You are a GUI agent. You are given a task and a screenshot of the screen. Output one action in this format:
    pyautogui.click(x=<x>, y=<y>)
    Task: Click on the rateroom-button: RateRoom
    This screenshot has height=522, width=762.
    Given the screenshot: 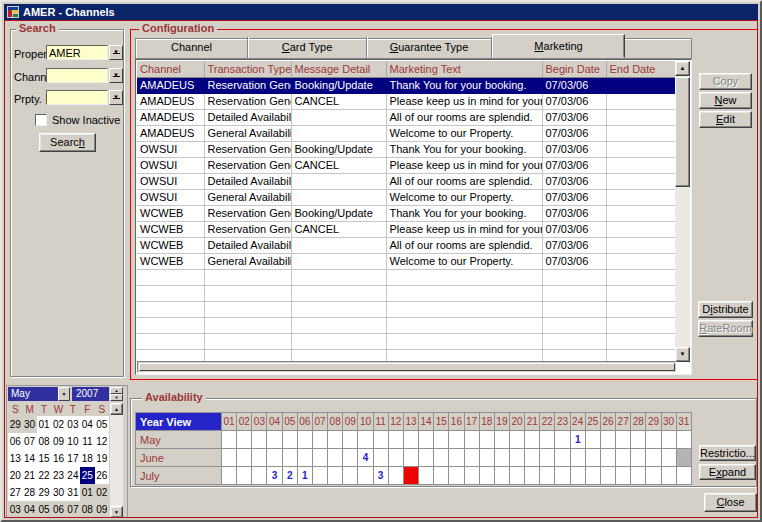 What is the action you would take?
    pyautogui.click(x=726, y=328)
    